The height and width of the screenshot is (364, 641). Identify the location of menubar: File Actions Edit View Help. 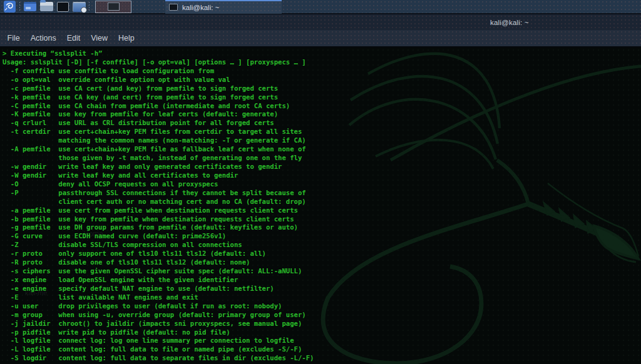
(320, 39).